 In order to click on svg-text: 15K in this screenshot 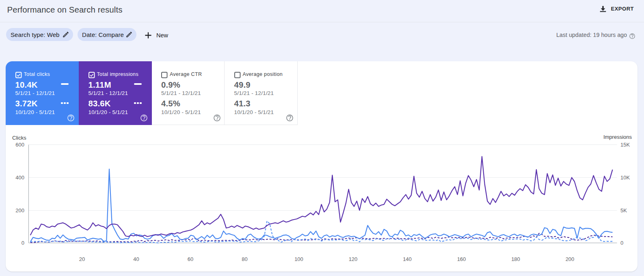, I will do `click(625, 144)`.